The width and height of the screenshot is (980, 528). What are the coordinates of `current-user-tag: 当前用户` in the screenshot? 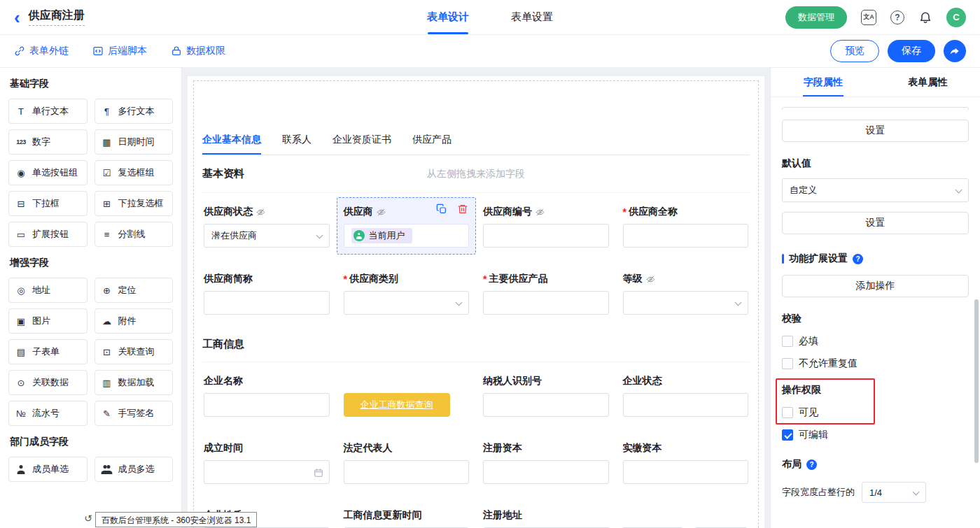 It's located at (382, 236).